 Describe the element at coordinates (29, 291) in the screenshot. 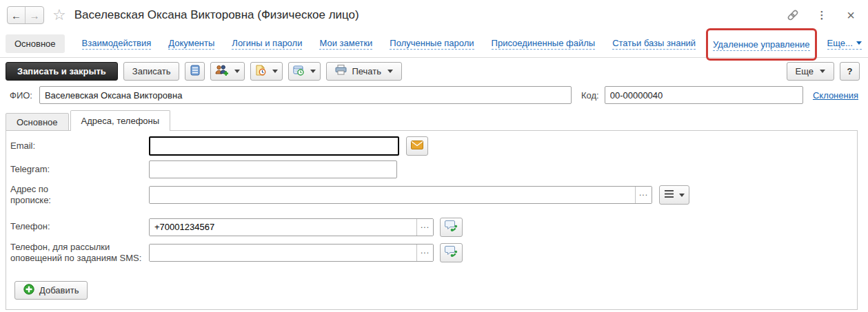

I see `plus-circle-icon` at that location.